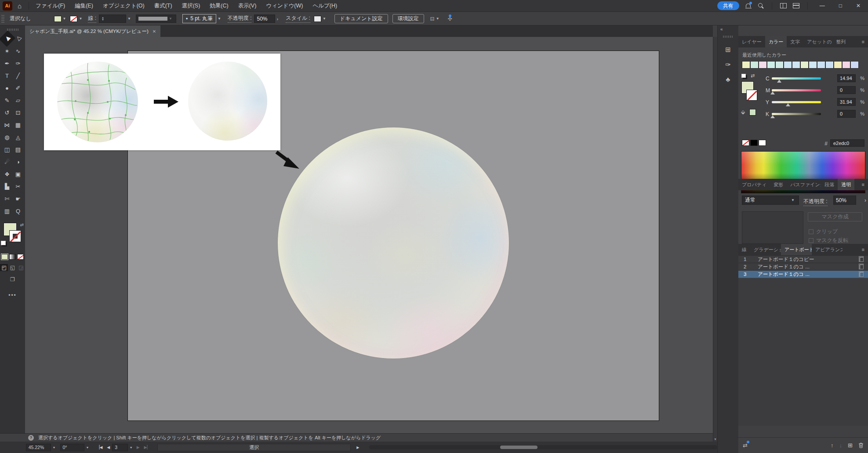  Describe the element at coordinates (19, 6) in the screenshot. I see `home-icon: ⌂` at that location.